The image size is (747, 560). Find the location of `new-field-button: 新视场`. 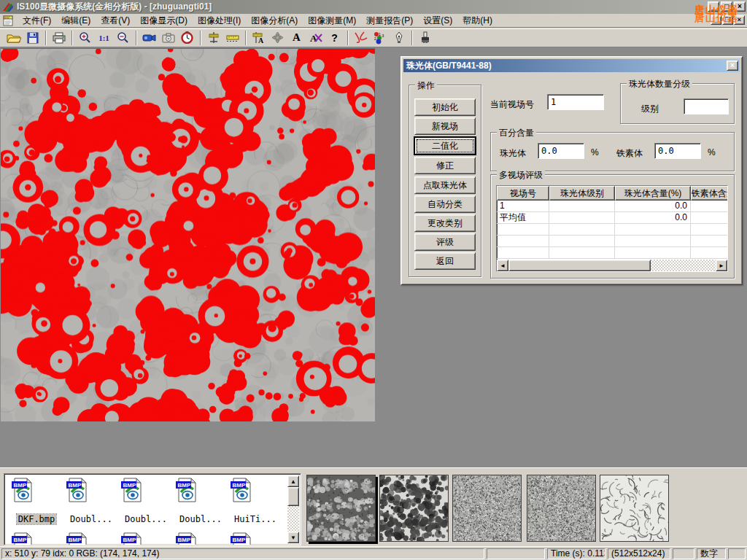

new-field-button: 新视场 is located at coordinates (445, 126).